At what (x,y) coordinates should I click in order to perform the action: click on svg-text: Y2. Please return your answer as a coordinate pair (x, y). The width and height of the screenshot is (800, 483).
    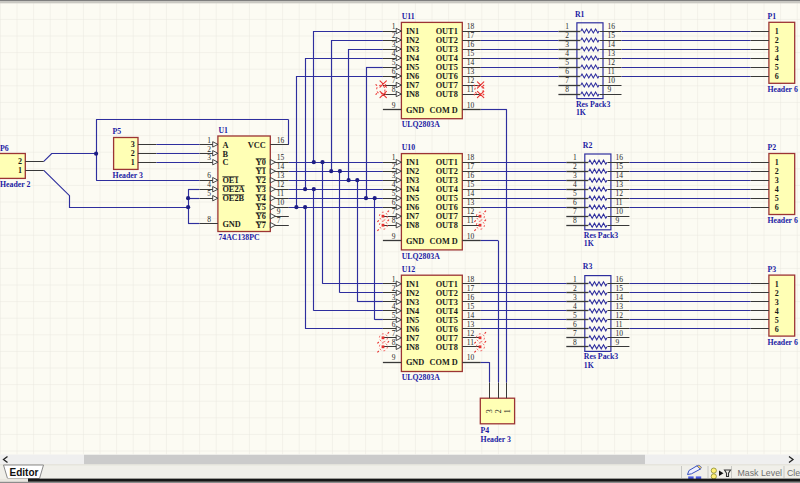
    Looking at the image, I should click on (261, 180).